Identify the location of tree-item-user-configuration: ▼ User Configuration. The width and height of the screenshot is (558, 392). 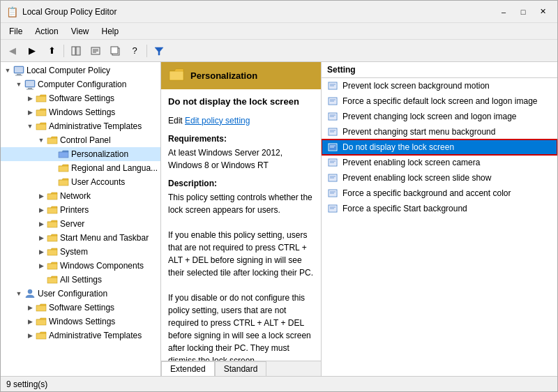
(81, 294).